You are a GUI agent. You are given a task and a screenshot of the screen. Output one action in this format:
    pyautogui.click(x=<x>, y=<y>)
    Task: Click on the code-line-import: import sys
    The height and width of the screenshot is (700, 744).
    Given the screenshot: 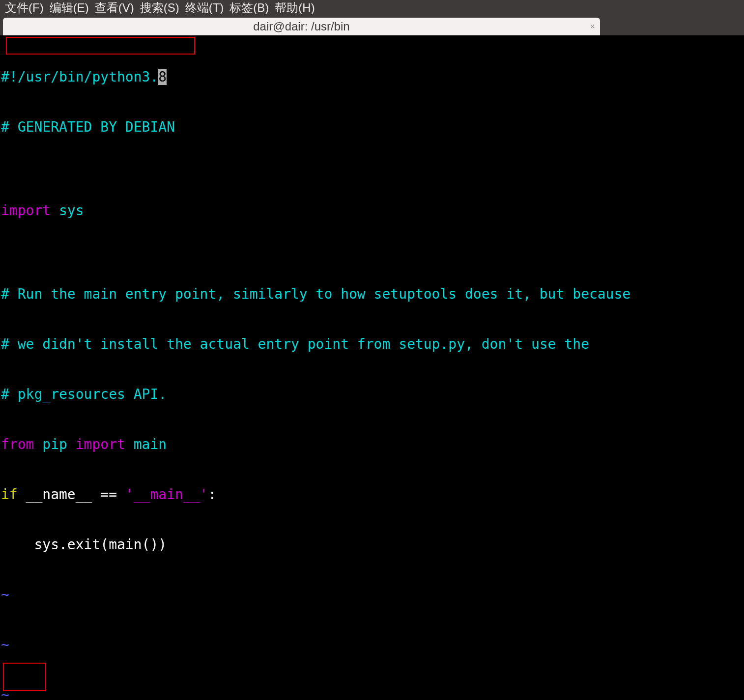 What is the action you would take?
    pyautogui.click(x=372, y=211)
    